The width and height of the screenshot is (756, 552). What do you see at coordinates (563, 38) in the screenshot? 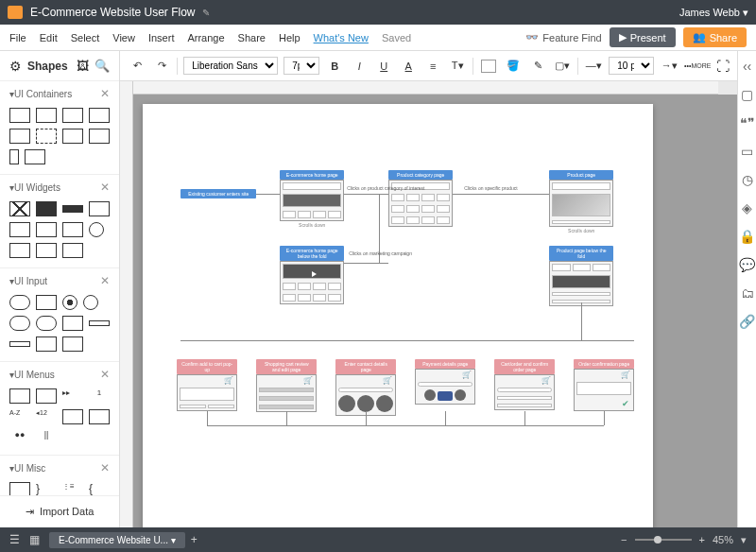
I see `feature-find-button: 👓 Feature Find` at bounding box center [563, 38].